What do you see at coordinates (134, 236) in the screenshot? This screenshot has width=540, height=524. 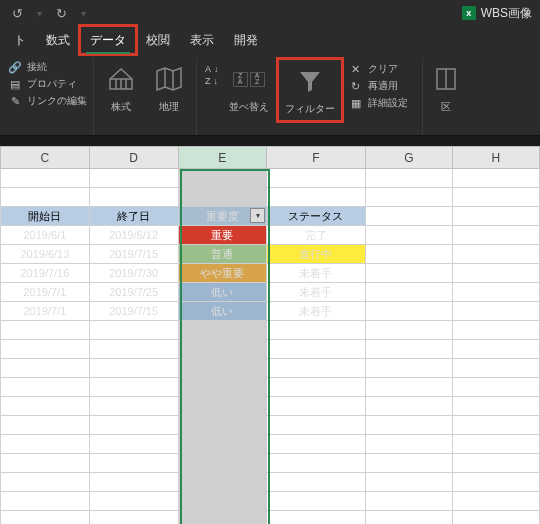 I see `cell-end: 2019/6/12` at bounding box center [134, 236].